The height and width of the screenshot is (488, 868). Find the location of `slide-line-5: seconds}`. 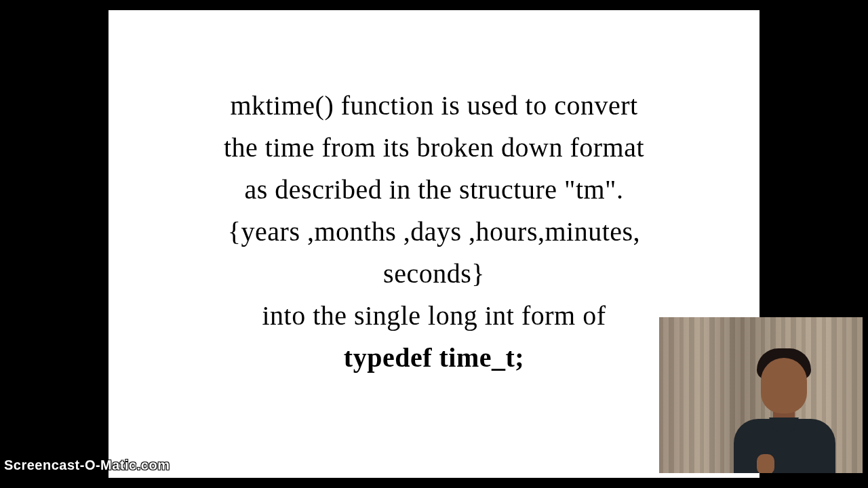

slide-line-5: seconds} is located at coordinates (434, 274).